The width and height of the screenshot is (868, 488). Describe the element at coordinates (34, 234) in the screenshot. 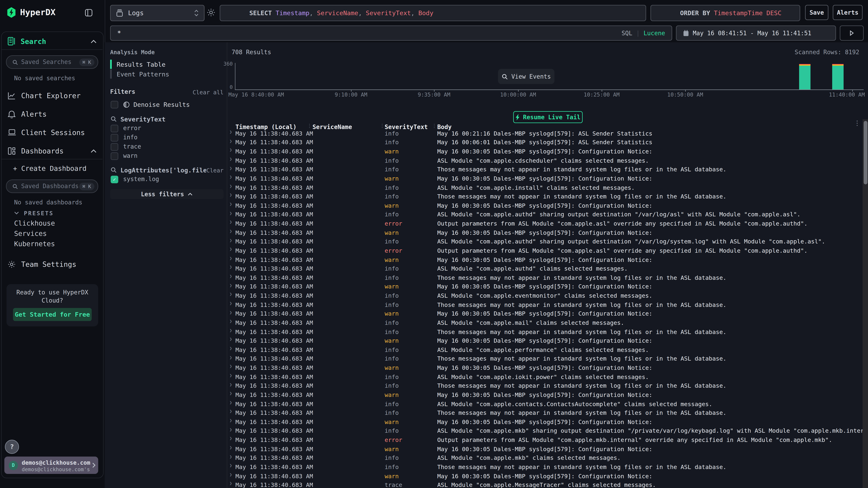

I see `preset-item-services: Services` at that location.